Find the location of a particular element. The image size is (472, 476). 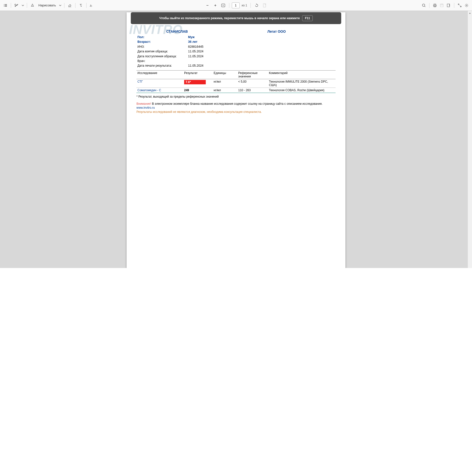

warning-block: Внимание! В электронном экземпляре бланк… is located at coordinates (236, 108).